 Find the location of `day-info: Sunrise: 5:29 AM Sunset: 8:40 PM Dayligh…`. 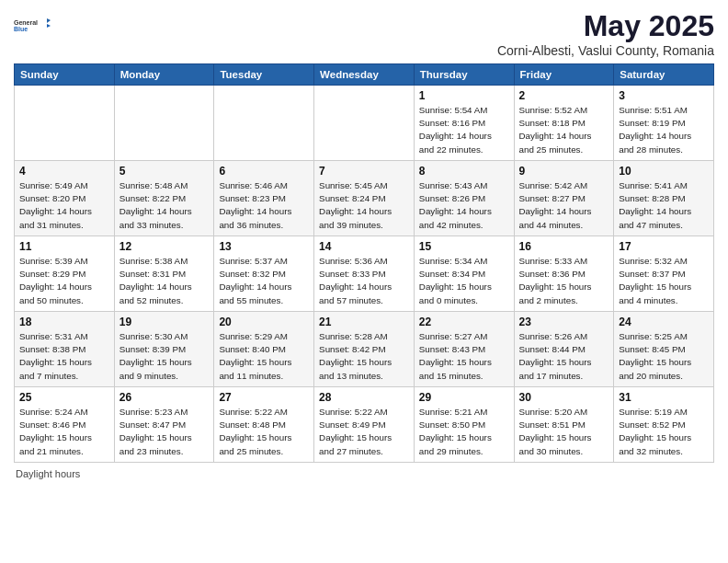

day-info: Sunrise: 5:29 AM Sunset: 8:40 PM Dayligh… is located at coordinates (264, 357).